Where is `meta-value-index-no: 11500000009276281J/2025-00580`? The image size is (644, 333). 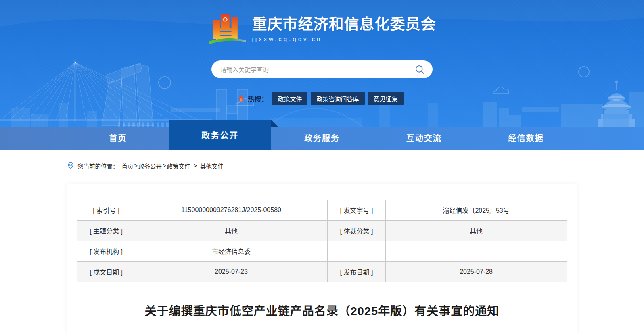
meta-value-index-no: 11500000009276281J/2025-00580 is located at coordinates (232, 210).